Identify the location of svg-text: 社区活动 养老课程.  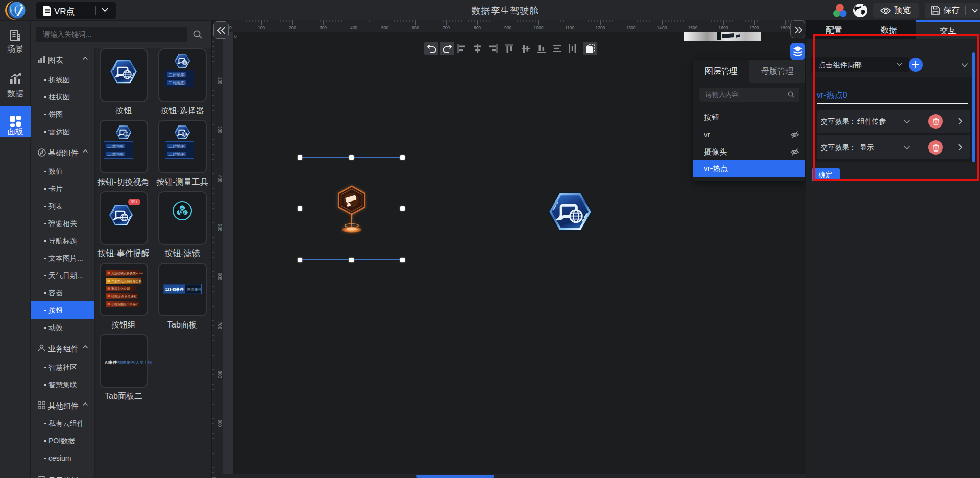
(124, 296).